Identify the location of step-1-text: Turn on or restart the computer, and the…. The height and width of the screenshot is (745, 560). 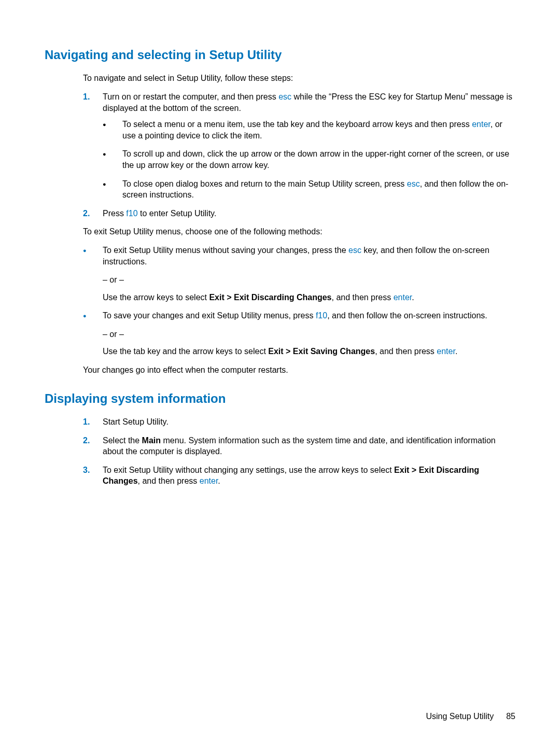
(307, 103).